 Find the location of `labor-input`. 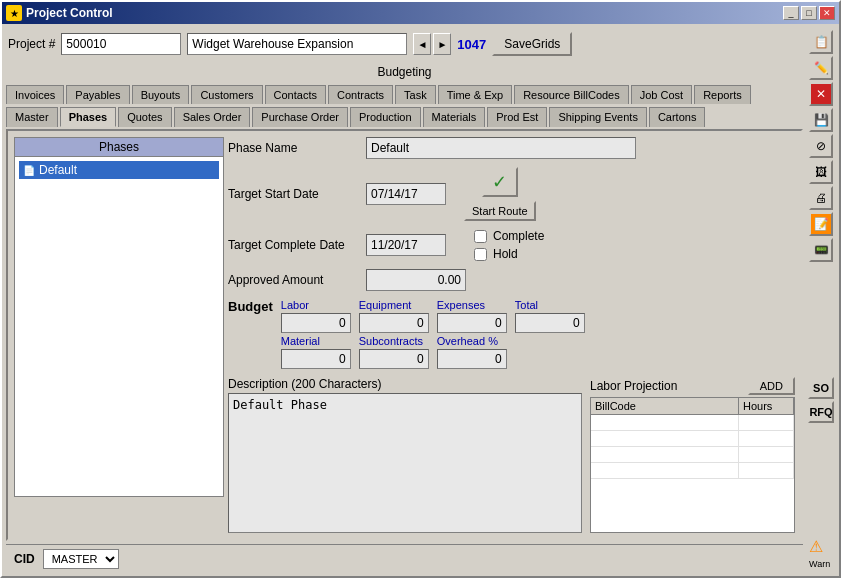

labor-input is located at coordinates (316, 323).